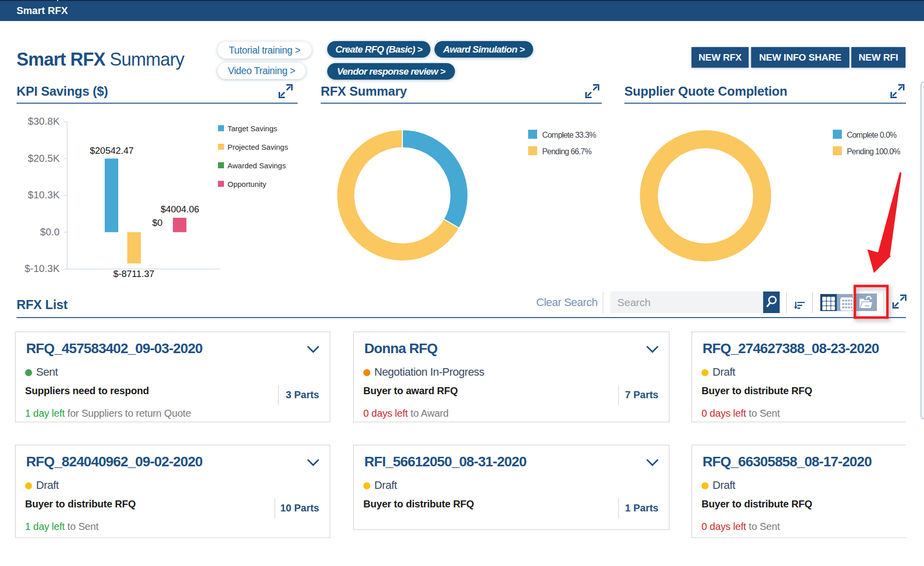 The width and height of the screenshot is (924, 566). I want to click on svg-text: $0.0, so click(50, 232).